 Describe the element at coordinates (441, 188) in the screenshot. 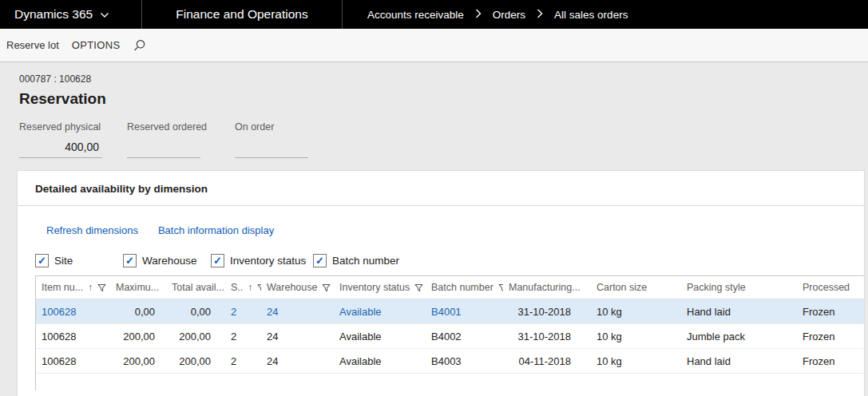

I see `panel-title: Detailed availability by dimension` at that location.